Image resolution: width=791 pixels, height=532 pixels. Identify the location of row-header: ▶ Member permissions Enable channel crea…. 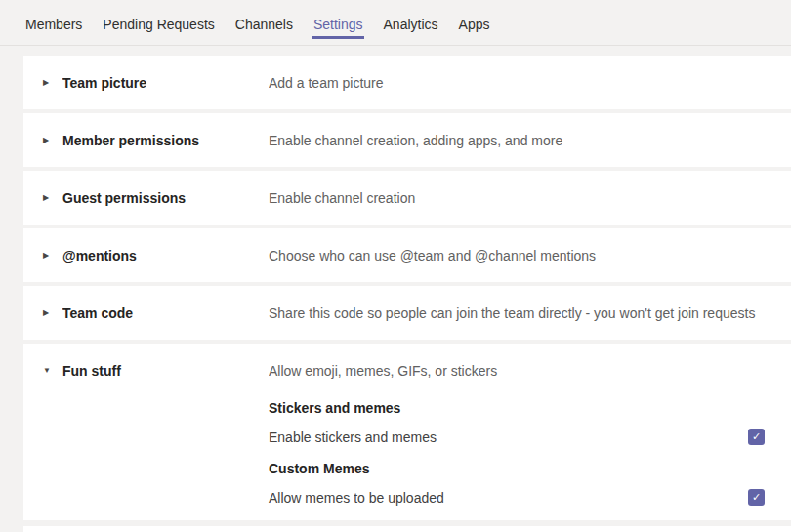
(407, 141).